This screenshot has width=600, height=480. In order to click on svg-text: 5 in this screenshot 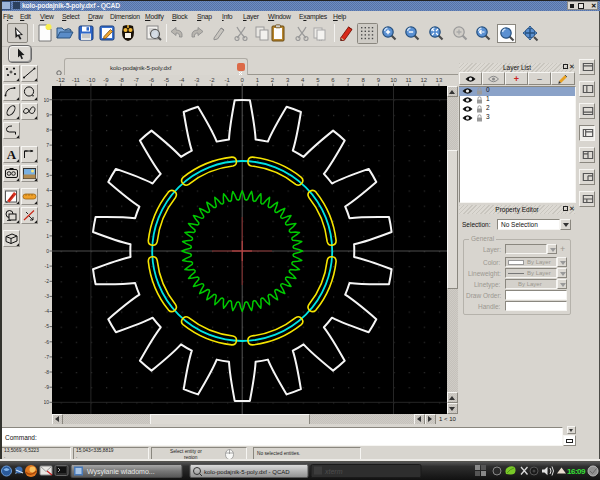, I will do `click(48, 175)`.